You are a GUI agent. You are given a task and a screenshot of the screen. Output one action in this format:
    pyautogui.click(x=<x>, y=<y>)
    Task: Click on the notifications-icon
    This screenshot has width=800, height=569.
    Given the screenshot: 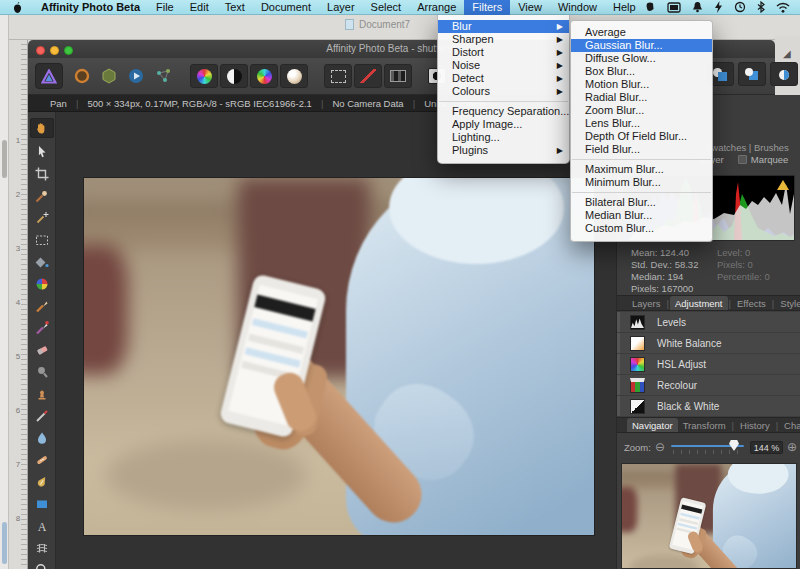 What is the action you would take?
    pyautogui.click(x=698, y=7)
    